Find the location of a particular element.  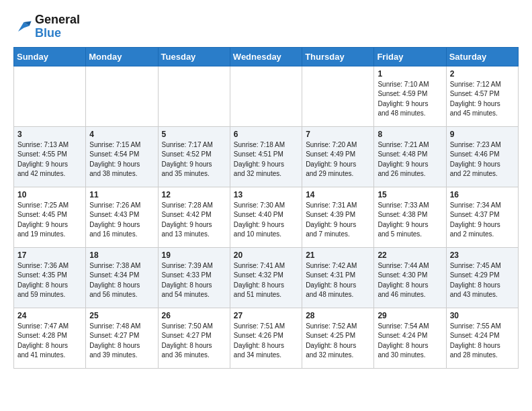

weekday-header: Saturday is located at coordinates (482, 56).